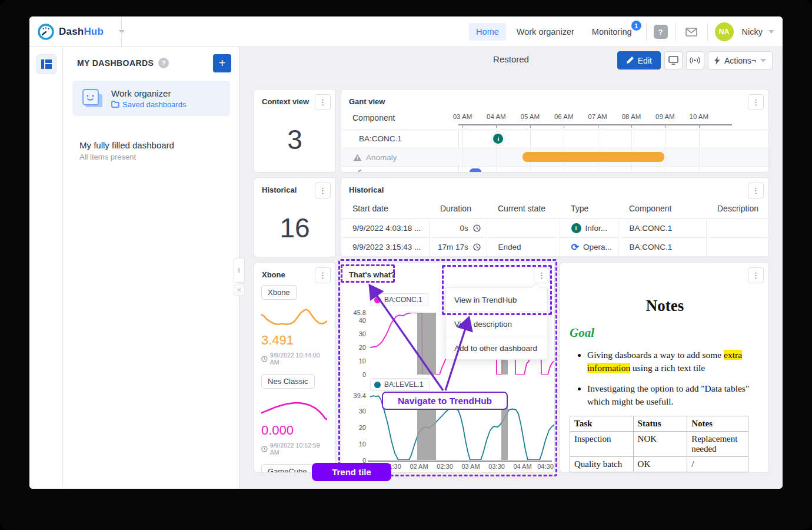  Describe the element at coordinates (448, 367) in the screenshot. I see `trend-tile-surface: That's what? ⋮ BA:CONC.1 45.8 40 30 20 1…` at that location.